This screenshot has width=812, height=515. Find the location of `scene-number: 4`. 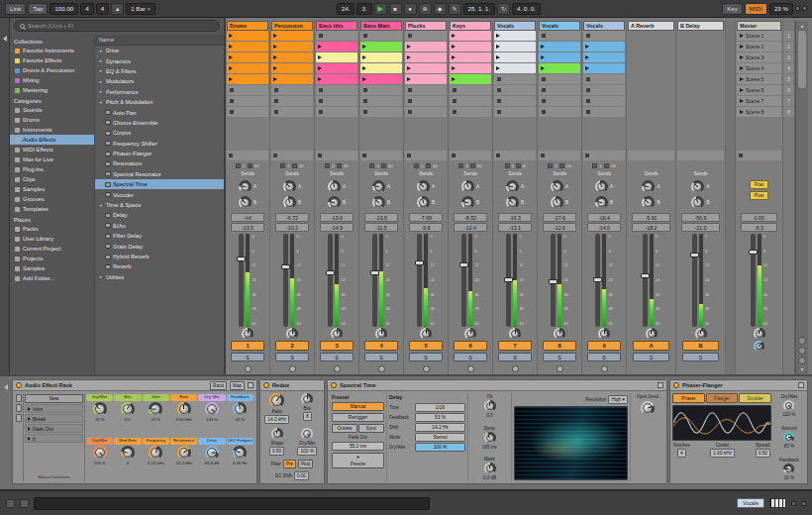

scene-number: 4 is located at coordinates (788, 68).